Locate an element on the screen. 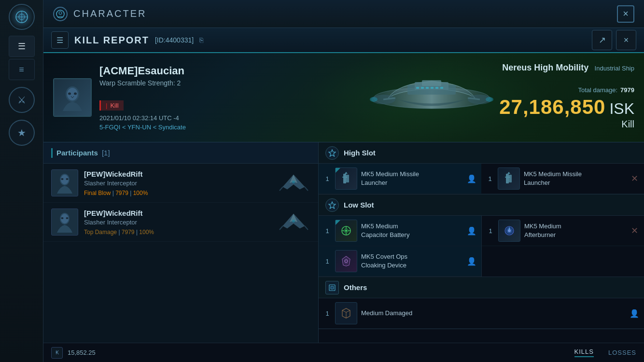  kr-menu-btn: ☰ is located at coordinates (60, 40).